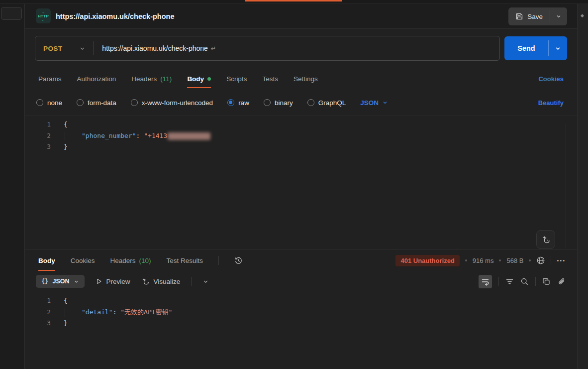 This screenshot has height=369, width=588. What do you see at coordinates (561, 282) in the screenshot?
I see `link-icon` at bounding box center [561, 282].